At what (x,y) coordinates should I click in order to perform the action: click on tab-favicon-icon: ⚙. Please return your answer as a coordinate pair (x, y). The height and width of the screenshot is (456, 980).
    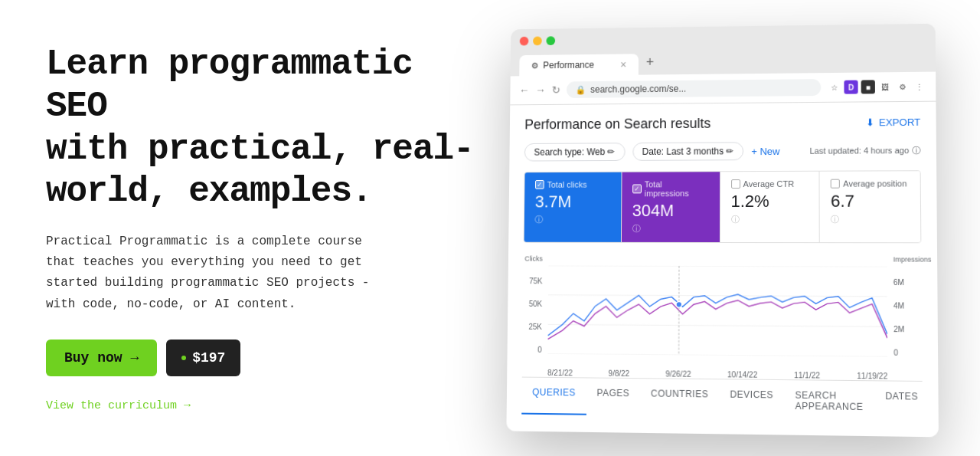
    Looking at the image, I should click on (535, 66).